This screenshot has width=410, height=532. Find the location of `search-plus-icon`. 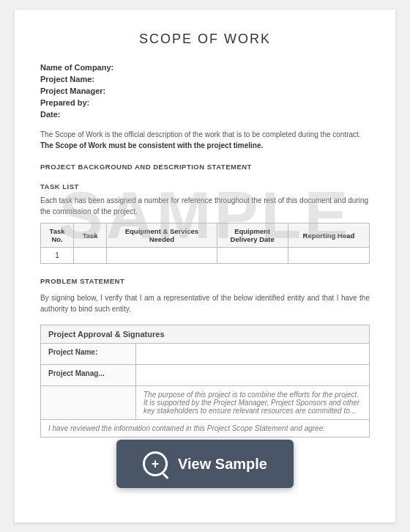

search-plus-icon is located at coordinates (155, 464).